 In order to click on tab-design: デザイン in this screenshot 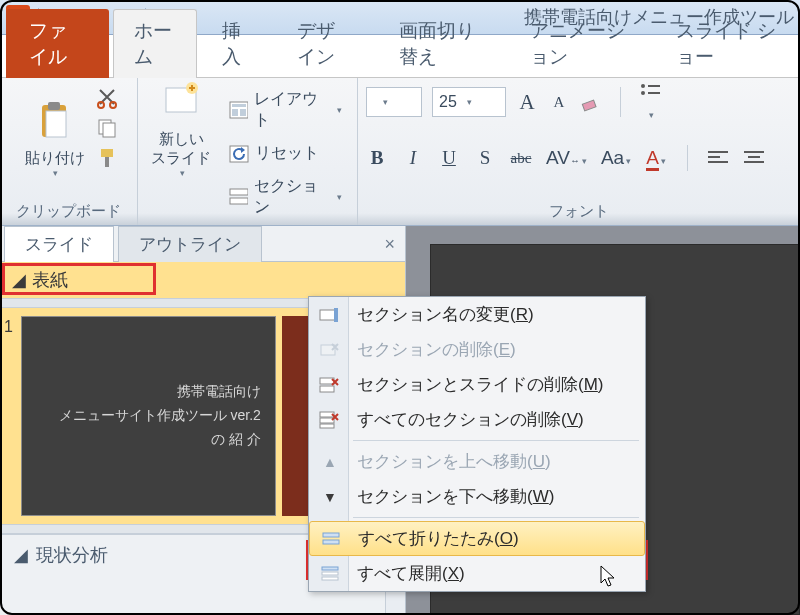, I will do `click(326, 44)`.